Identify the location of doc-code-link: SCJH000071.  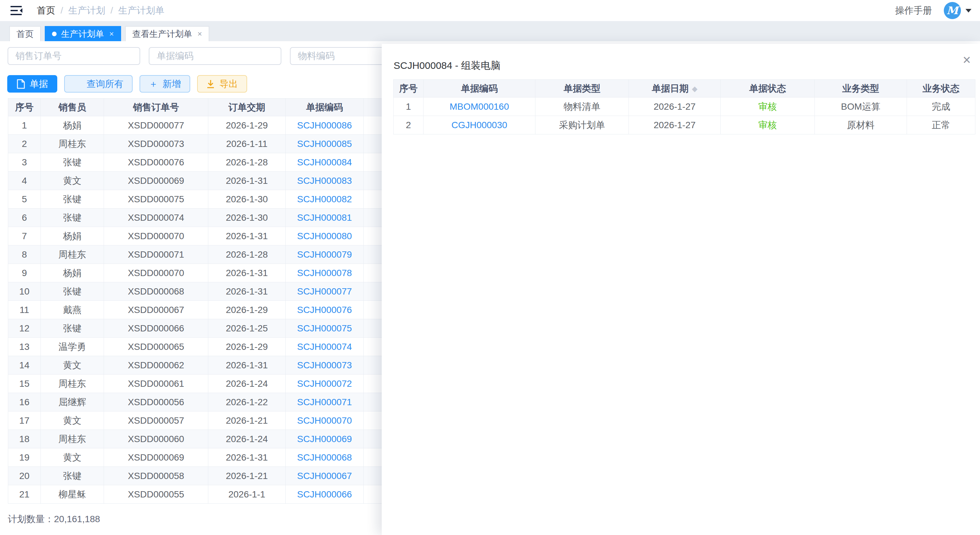
(325, 402).